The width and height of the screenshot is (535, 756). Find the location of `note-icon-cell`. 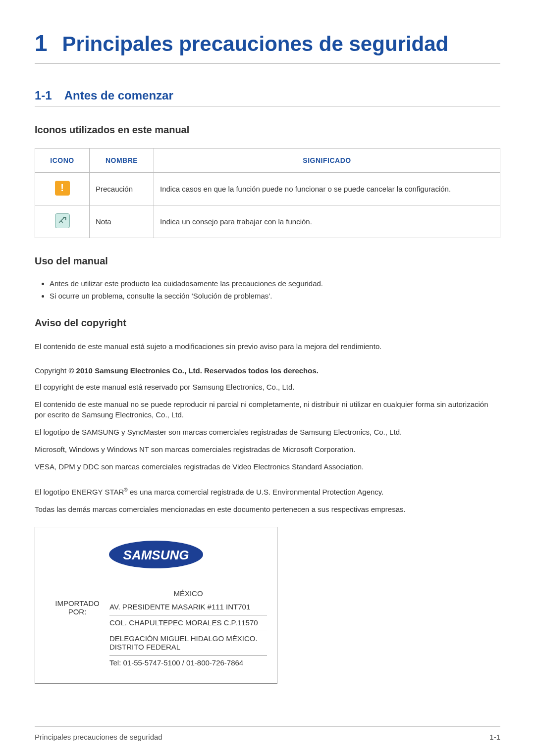

note-icon-cell is located at coordinates (62, 222).